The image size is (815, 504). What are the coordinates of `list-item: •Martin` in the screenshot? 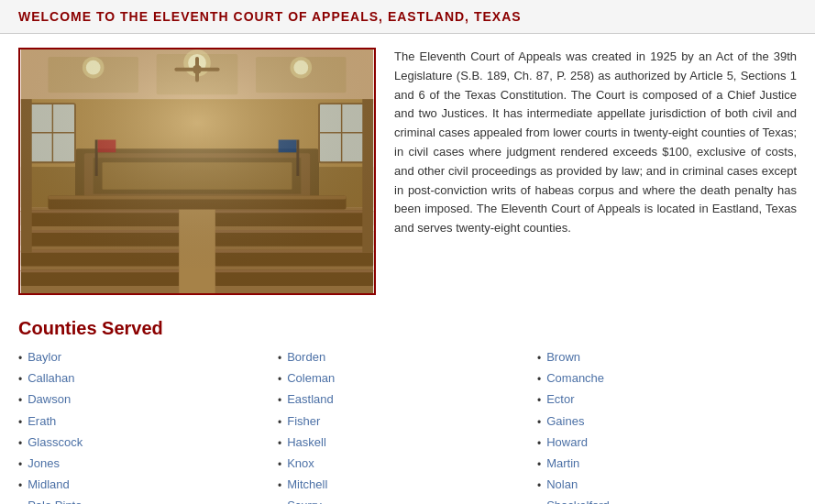 It's located at (662, 466).